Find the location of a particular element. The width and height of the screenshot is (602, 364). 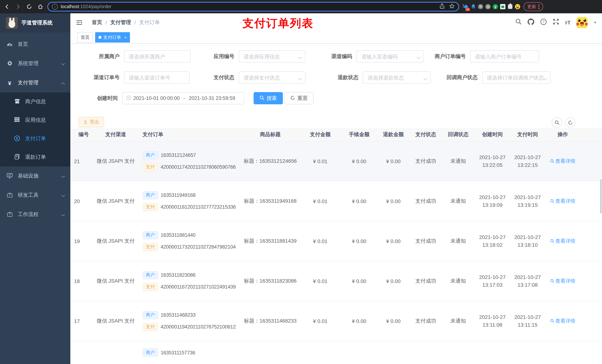

create-time-range-picker: 2021-10-01 00:00:00 - 2021-10-31 23:59:5… is located at coordinates (183, 98).